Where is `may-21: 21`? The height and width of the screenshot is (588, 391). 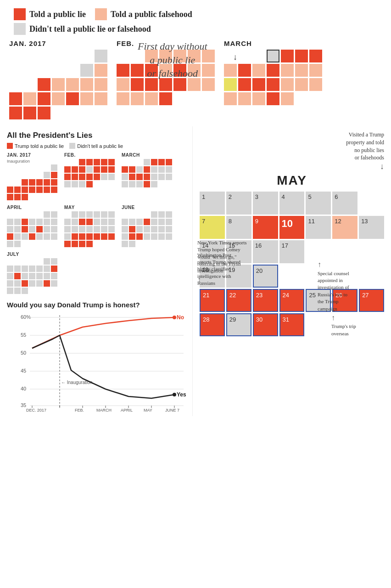
may-21: 21 is located at coordinates (212, 300).